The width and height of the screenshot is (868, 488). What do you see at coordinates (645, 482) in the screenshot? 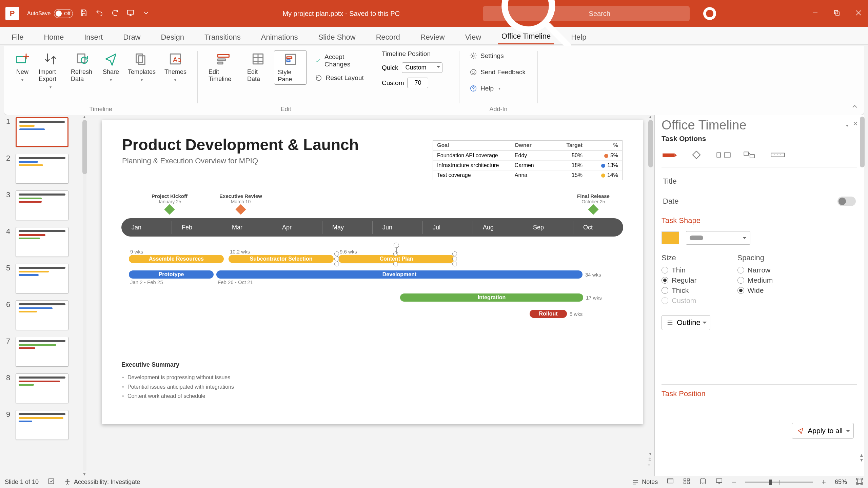
I see `notes-button: Notes` at bounding box center [645, 482].